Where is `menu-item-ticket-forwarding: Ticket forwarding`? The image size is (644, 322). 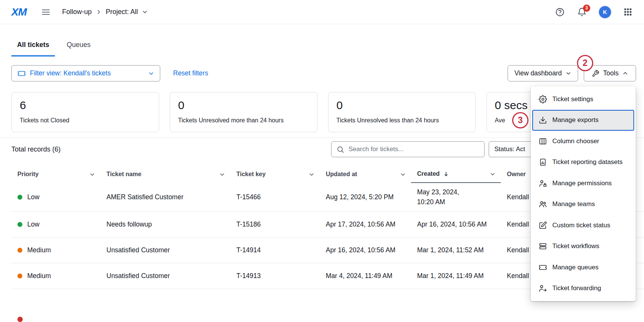
menu-item-ticket-forwarding: Ticket forwarding is located at coordinates (583, 289).